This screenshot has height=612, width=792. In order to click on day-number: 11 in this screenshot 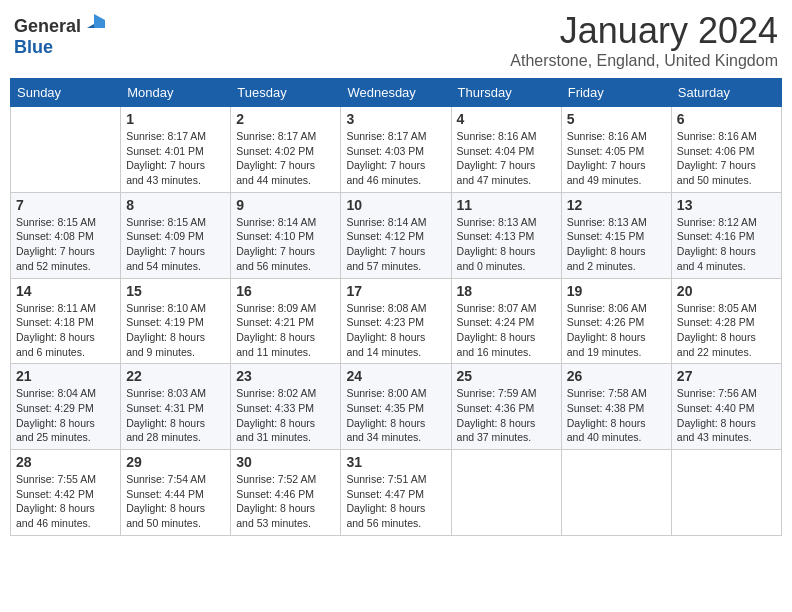, I will do `click(506, 205)`.